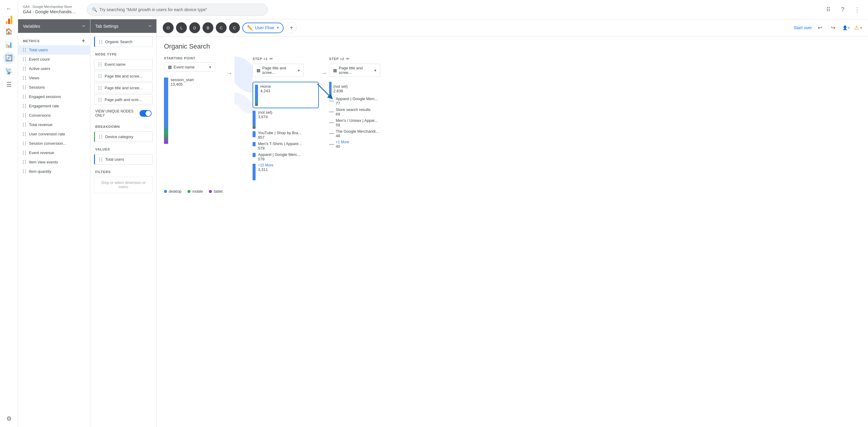  Describe the element at coordinates (123, 100) in the screenshot. I see `node-type-page-path: Page path and scre...` at that location.